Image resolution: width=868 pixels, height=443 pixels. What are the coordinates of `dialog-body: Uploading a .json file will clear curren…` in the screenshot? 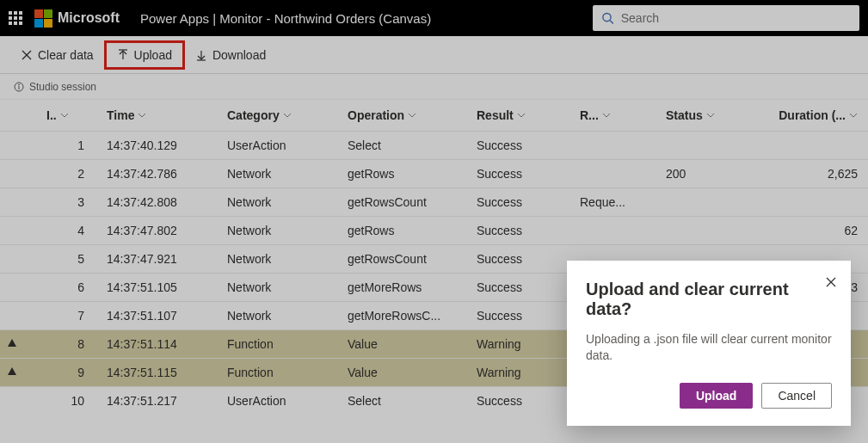 It's located at (709, 348).